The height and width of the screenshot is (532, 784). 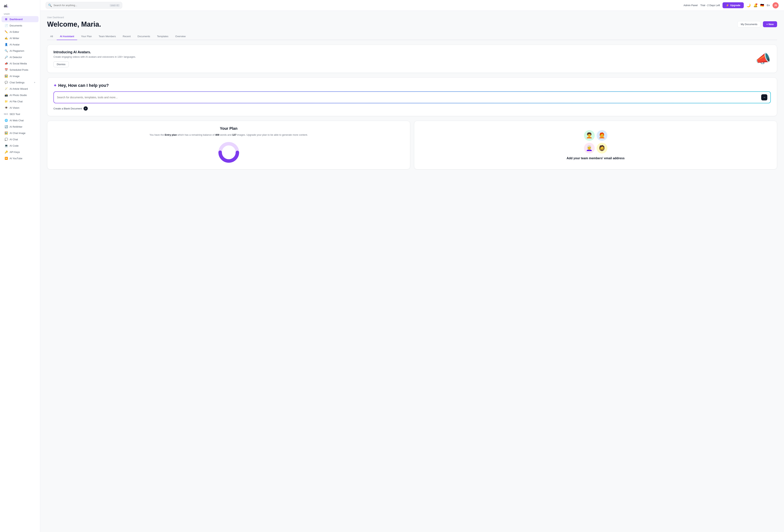 What do you see at coordinates (691, 5) in the screenshot?
I see `admin-panel-link: Admin Panel` at bounding box center [691, 5].